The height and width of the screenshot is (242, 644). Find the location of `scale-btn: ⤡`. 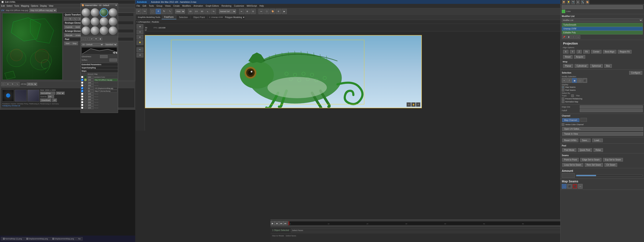

scale-btn: ⤡ is located at coordinates (75, 19).